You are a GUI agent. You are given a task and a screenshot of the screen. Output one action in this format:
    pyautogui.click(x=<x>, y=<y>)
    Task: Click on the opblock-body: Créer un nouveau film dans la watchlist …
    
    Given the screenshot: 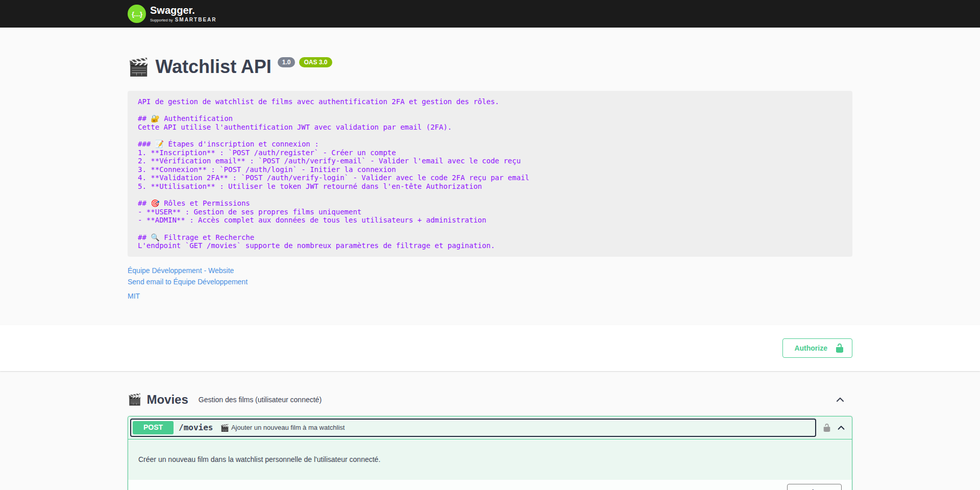 What is the action you would take?
    pyautogui.click(x=490, y=464)
    